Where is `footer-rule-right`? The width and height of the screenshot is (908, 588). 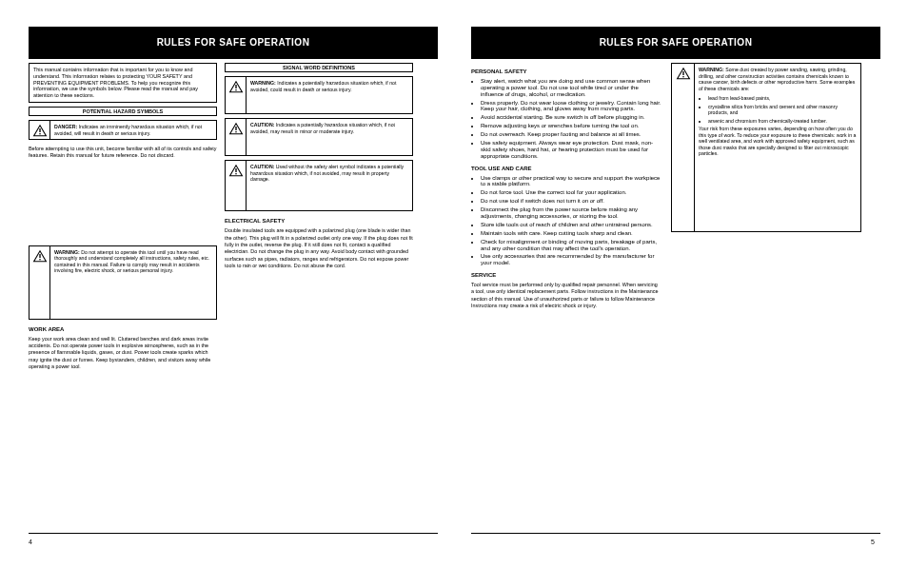 footer-rule-right is located at coordinates (676, 533).